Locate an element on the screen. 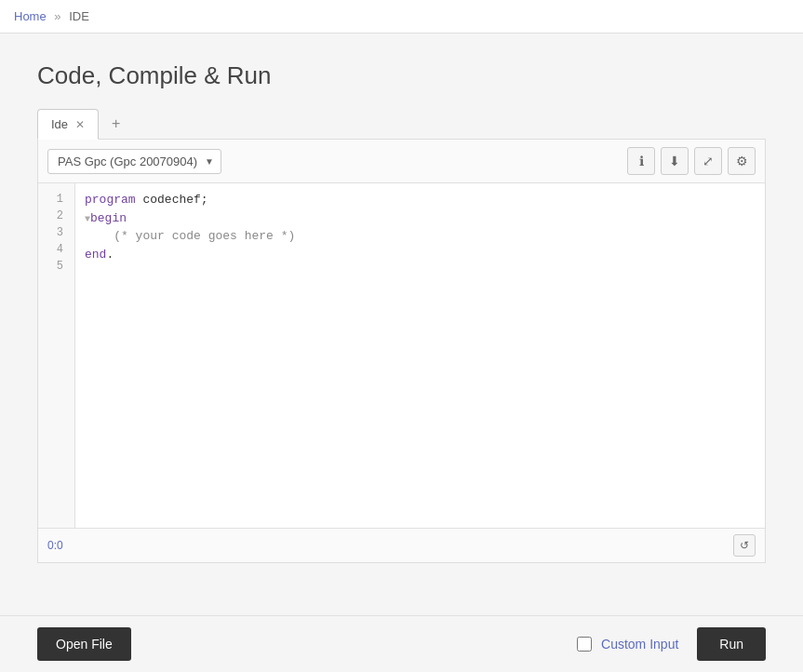 This screenshot has height=672, width=803. reset-icon: ↺ is located at coordinates (744, 545).